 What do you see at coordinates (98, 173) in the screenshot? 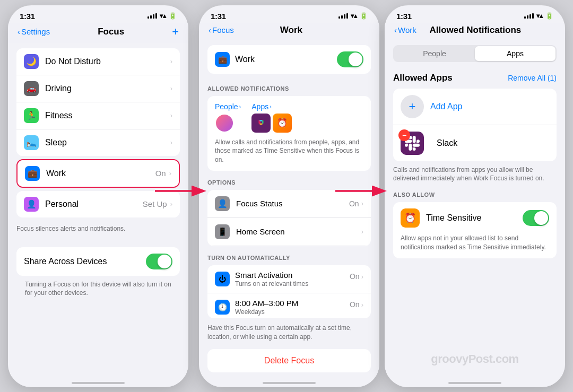
I see `focus-item-work-highlighted: 💼 Work On ›` at bounding box center [98, 173].